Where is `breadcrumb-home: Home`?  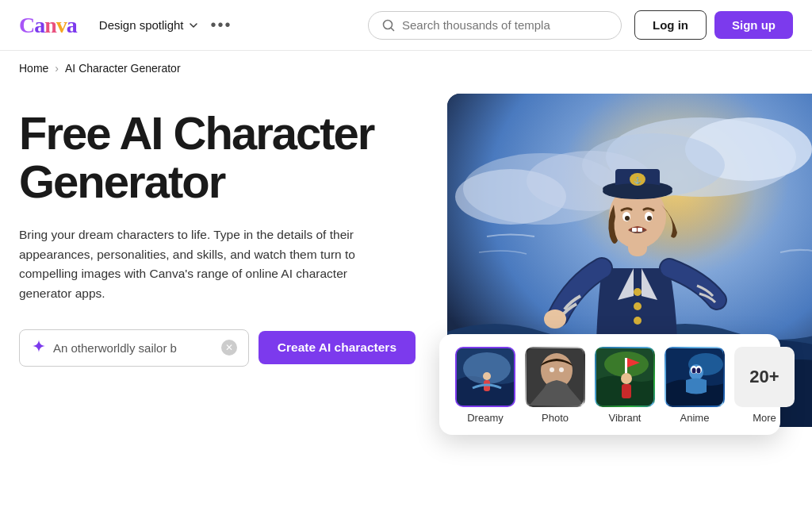
breadcrumb-home: Home is located at coordinates (33, 68).